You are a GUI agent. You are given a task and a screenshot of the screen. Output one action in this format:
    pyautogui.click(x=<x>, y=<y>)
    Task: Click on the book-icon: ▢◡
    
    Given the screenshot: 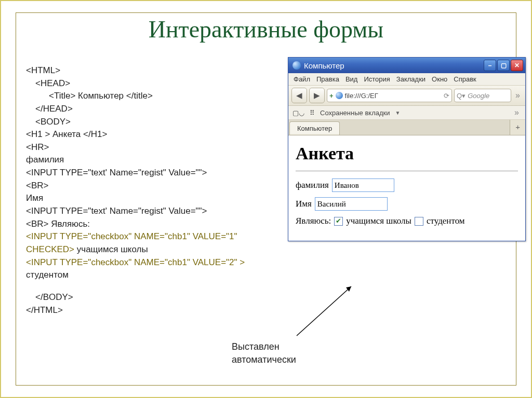 What is the action you would take?
    pyautogui.click(x=298, y=113)
    